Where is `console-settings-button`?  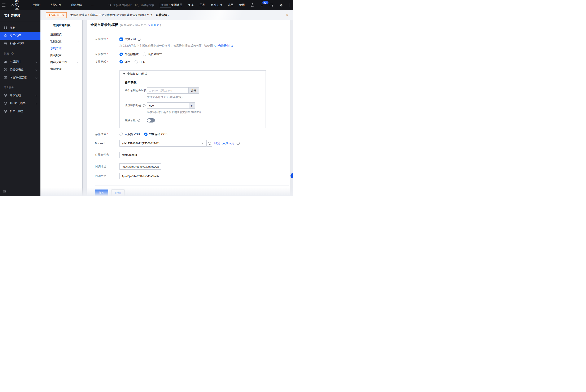 console-settings-button is located at coordinates (271, 5).